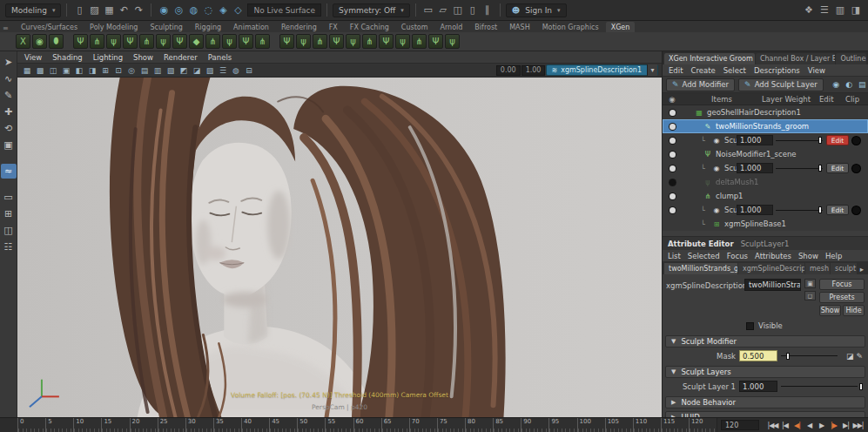 The height and width of the screenshot is (432, 868). Describe the element at coordinates (414, 27) in the screenshot. I see `shelf-tab: Custom` at that location.